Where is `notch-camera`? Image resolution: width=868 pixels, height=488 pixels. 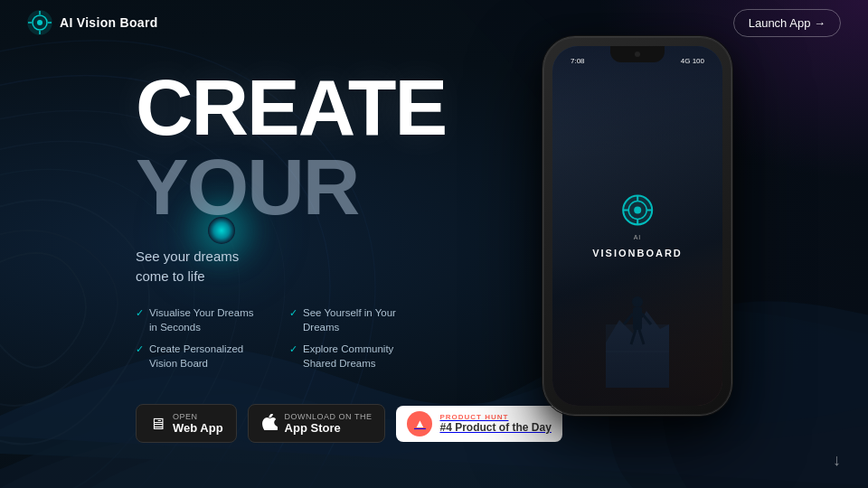 notch-camera is located at coordinates (637, 54).